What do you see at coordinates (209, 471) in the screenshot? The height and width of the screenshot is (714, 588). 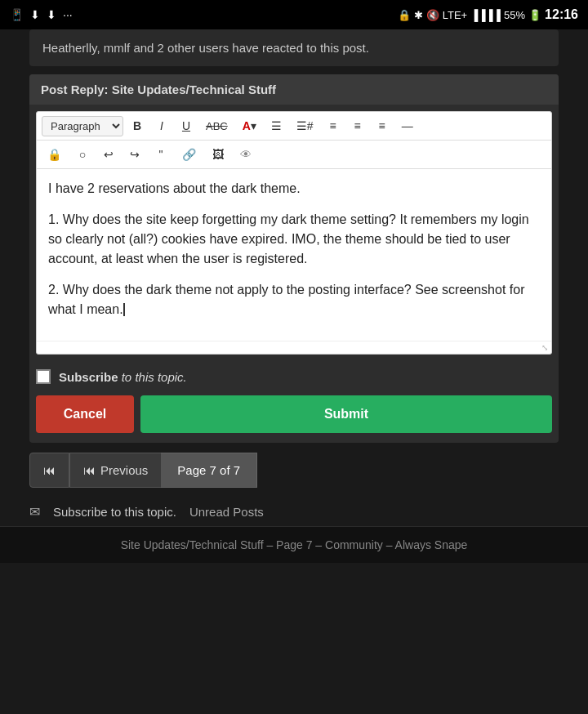 I see `current-page-indicator: Page 7 of 7` at bounding box center [209, 471].